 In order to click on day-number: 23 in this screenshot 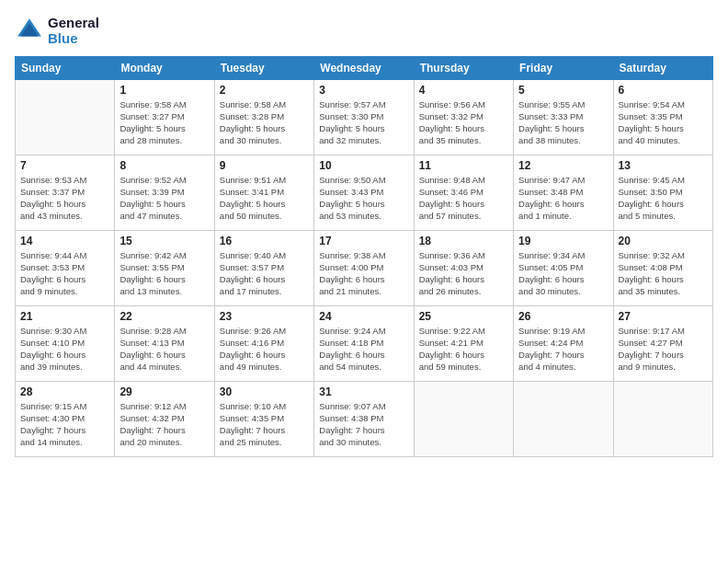, I will do `click(265, 316)`.